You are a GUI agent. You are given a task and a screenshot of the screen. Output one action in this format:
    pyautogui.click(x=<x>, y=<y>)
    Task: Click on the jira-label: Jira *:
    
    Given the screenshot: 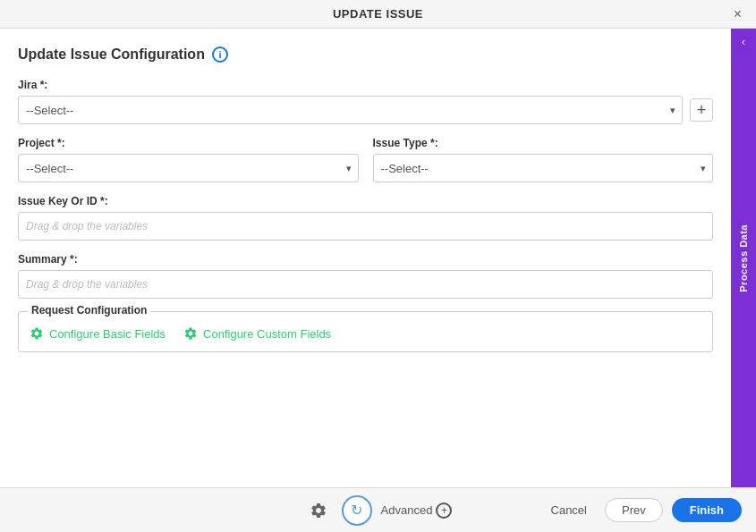 What is the action you would take?
    pyautogui.click(x=365, y=85)
    